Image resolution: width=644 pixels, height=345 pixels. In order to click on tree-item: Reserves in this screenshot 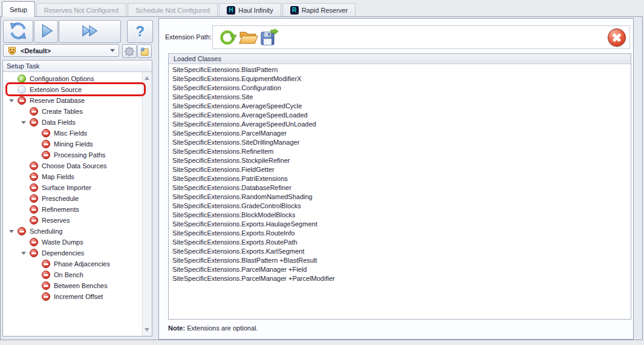, I will do `click(73, 220)`.